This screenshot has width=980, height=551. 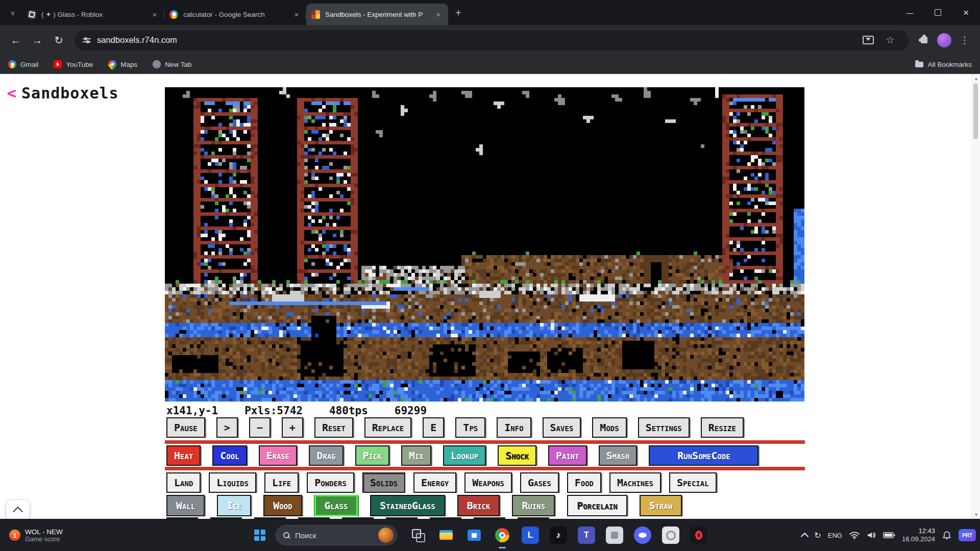 I want to click on reload-button: ↻, so click(x=59, y=40).